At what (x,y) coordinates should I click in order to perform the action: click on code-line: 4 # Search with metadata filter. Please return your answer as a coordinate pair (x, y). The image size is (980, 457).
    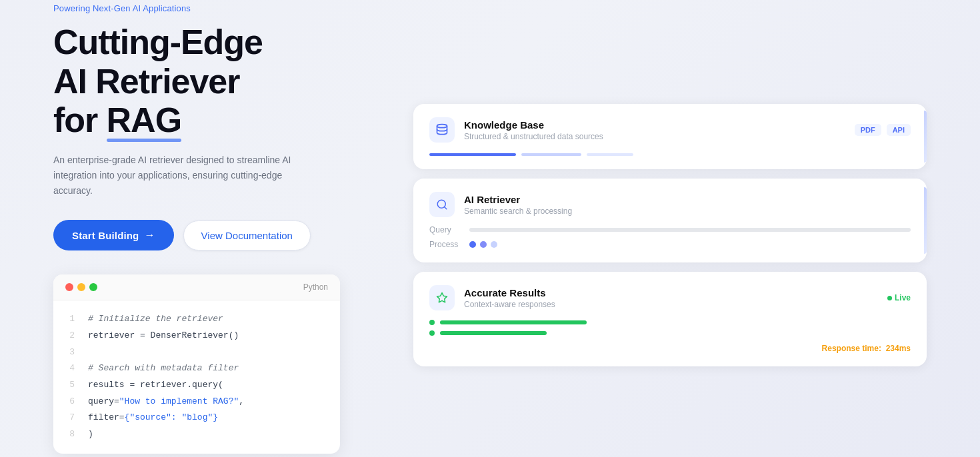
    Looking at the image, I should click on (197, 369).